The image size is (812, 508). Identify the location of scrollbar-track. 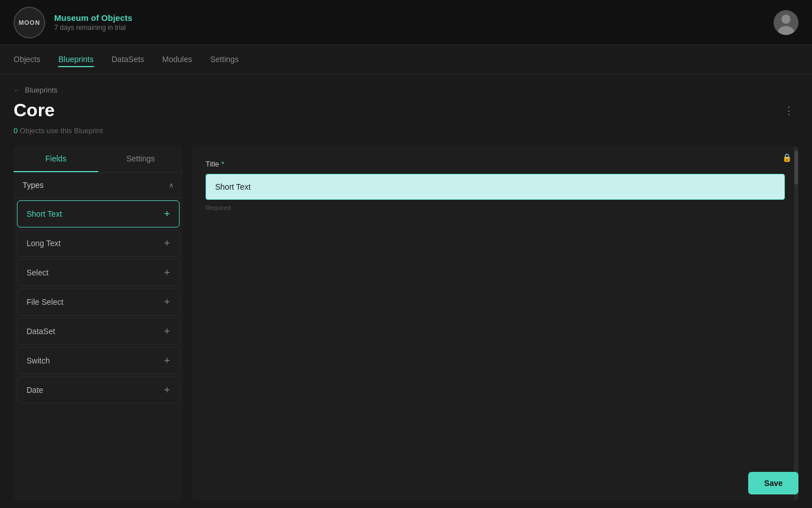
(796, 323).